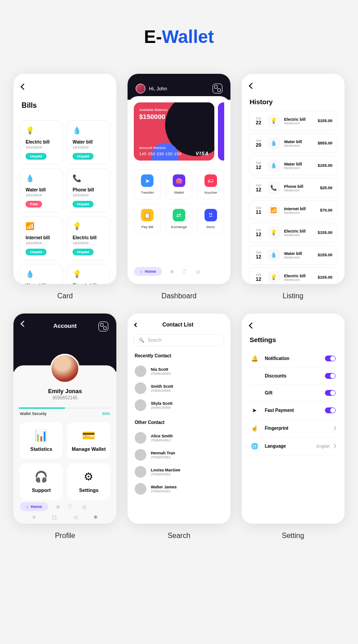  Describe the element at coordinates (293, 376) in the screenshot. I see `settings-row-discounts: Discounts` at that location.